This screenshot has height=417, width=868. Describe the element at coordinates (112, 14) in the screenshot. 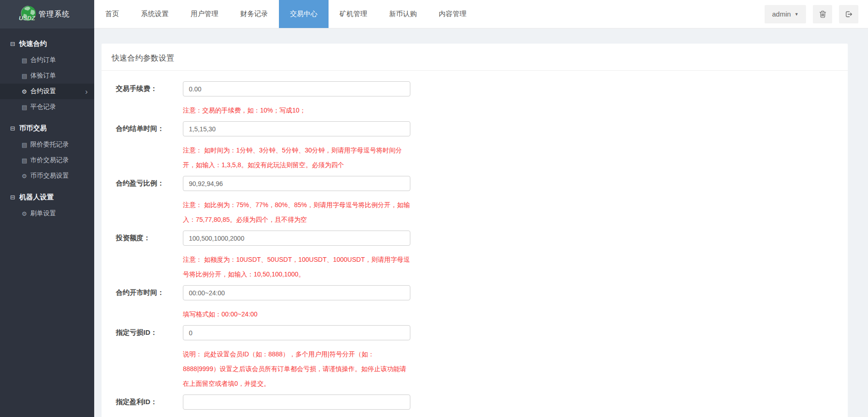

I see `nav-item-home: 首页` at that location.